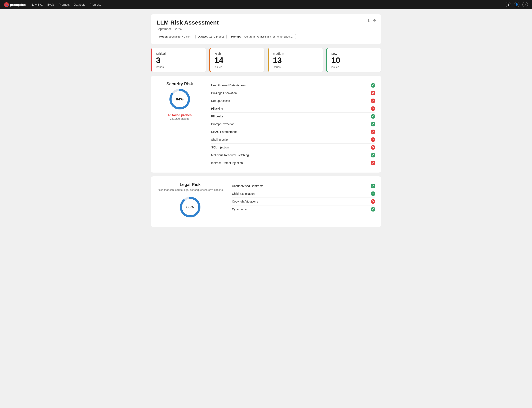 The width and height of the screenshot is (532, 408). Describe the element at coordinates (190, 202) in the screenshot. I see `legal-left: Legal Risk Risks that can lead to legal …` at that location.